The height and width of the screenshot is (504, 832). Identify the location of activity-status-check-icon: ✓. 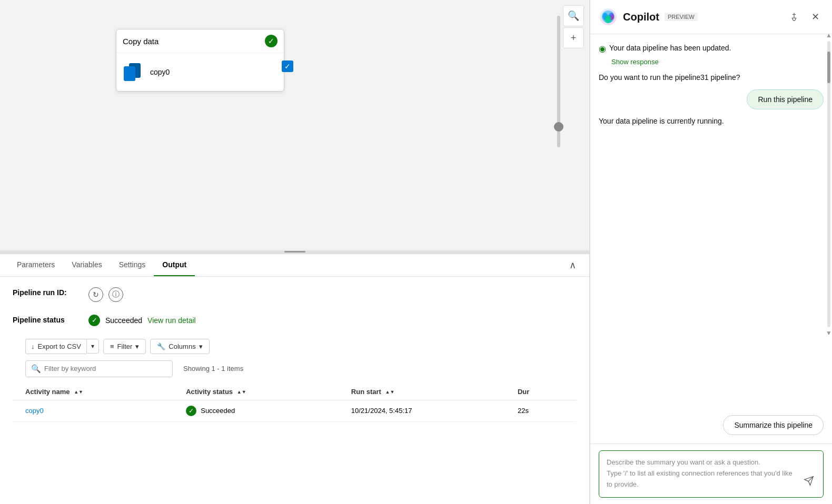
(191, 411).